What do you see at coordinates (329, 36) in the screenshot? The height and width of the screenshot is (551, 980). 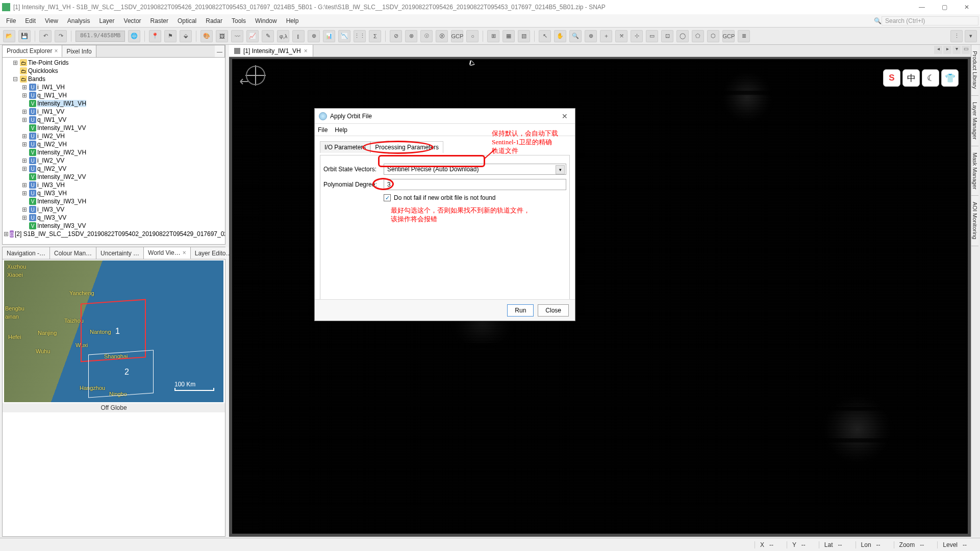 I see `chart-icon: 📊` at bounding box center [329, 36].